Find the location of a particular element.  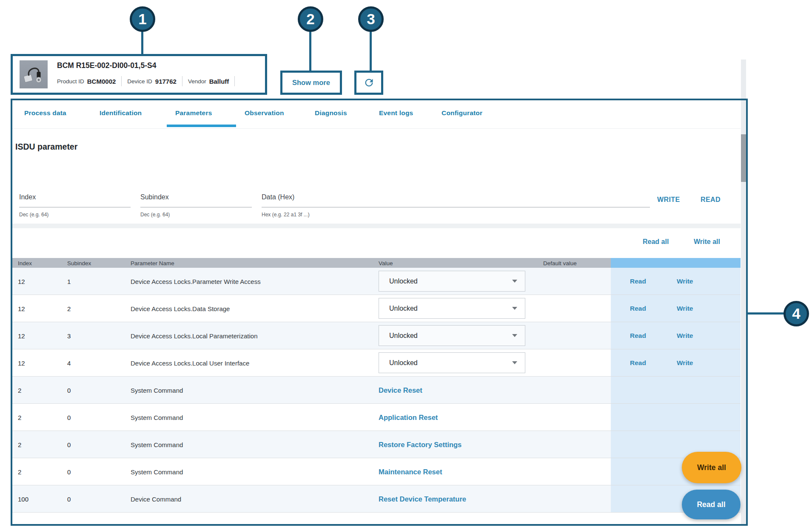

cable-product-image is located at coordinates (34, 74).